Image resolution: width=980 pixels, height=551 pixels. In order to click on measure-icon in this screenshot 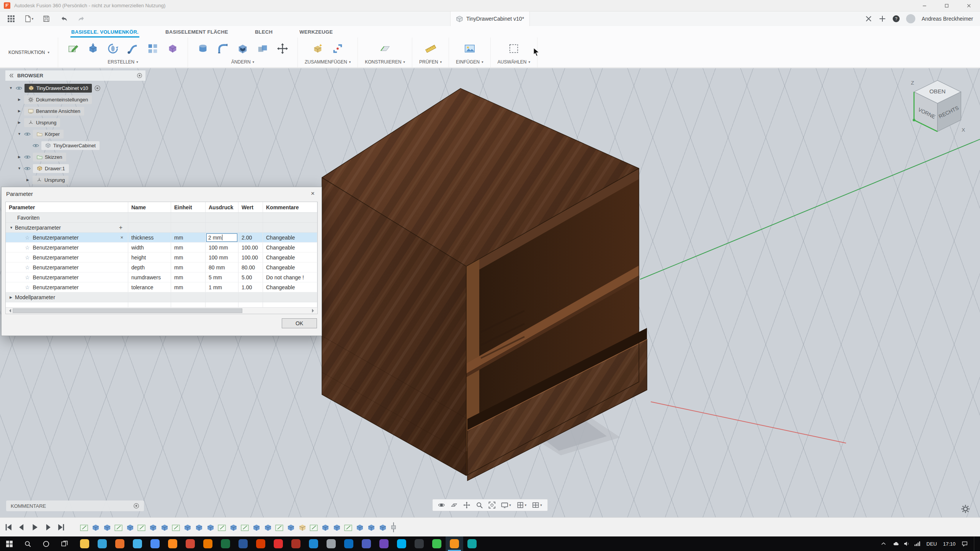, I will do `click(431, 49)`.